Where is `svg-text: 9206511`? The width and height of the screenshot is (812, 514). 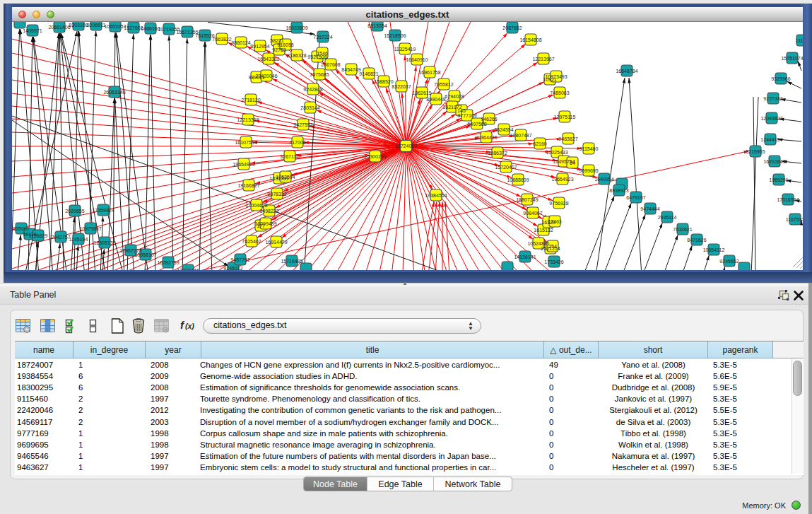
svg-text: 9206511 is located at coordinates (96, 25).